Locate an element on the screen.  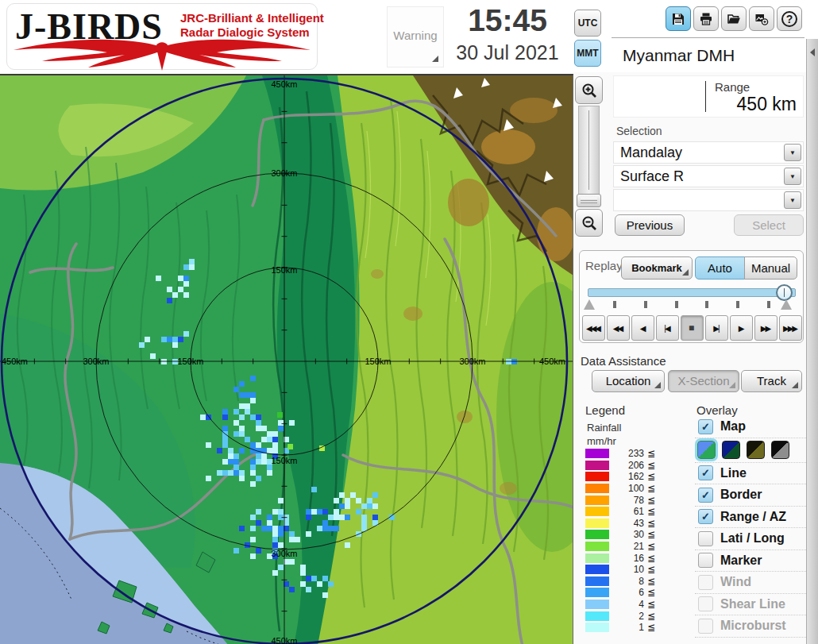
zoom-out-button is located at coordinates (589, 222).